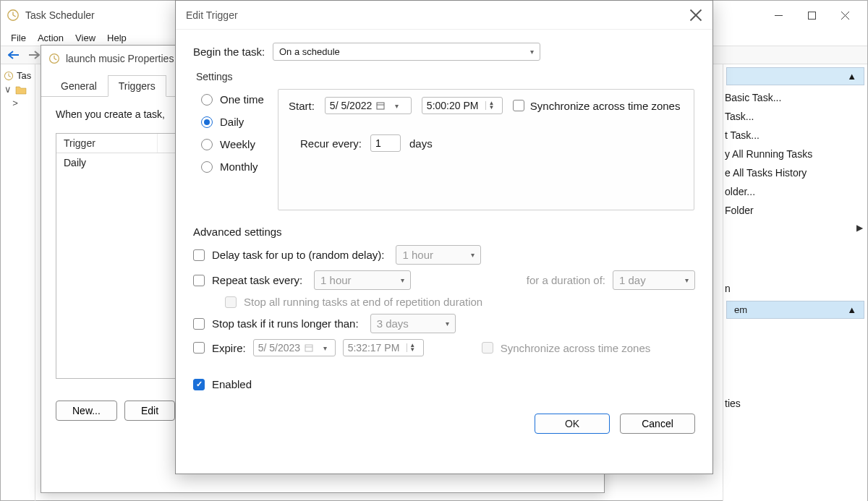 The width and height of the screenshot is (868, 501). Describe the element at coordinates (231, 302) in the screenshot. I see `stop-all-checkbox` at that location.